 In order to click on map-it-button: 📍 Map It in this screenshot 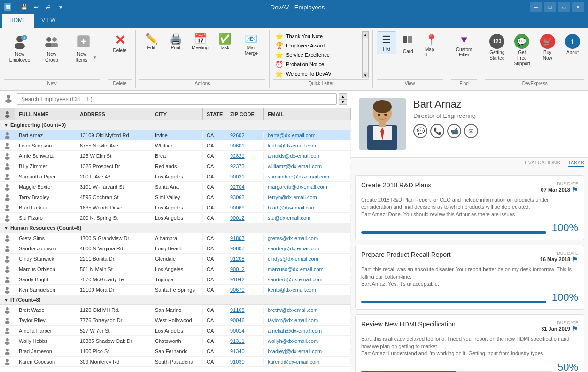, I will do `click(431, 46)`.